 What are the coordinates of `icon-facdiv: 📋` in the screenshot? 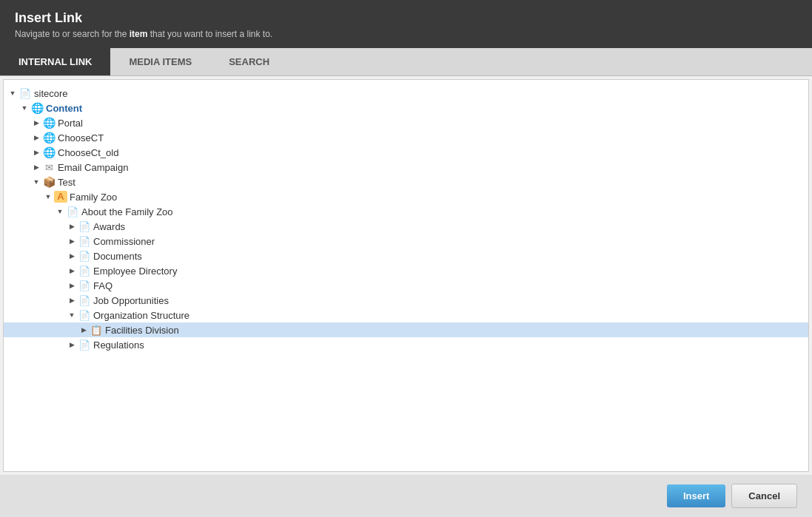 It's located at (96, 330).